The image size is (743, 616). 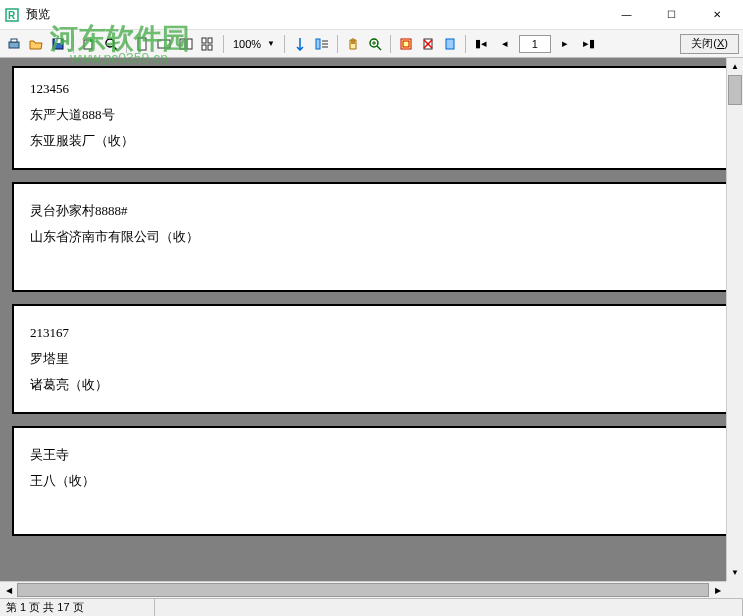 What do you see at coordinates (481, 44) in the screenshot?
I see `first-page-button: ▮◂` at bounding box center [481, 44].